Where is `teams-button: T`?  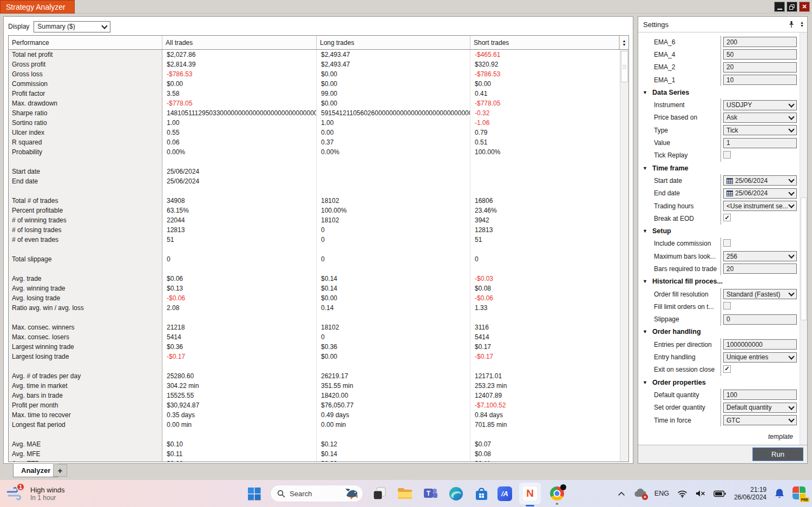
teams-button: T is located at coordinates (430, 493).